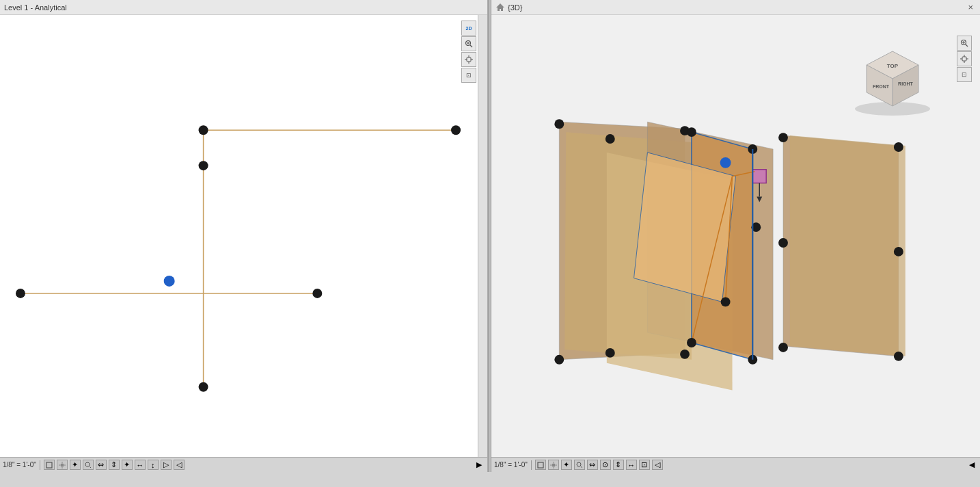  Describe the element at coordinates (618, 465) in the screenshot. I see `right-tb-btn-7: ⇕` at that location.